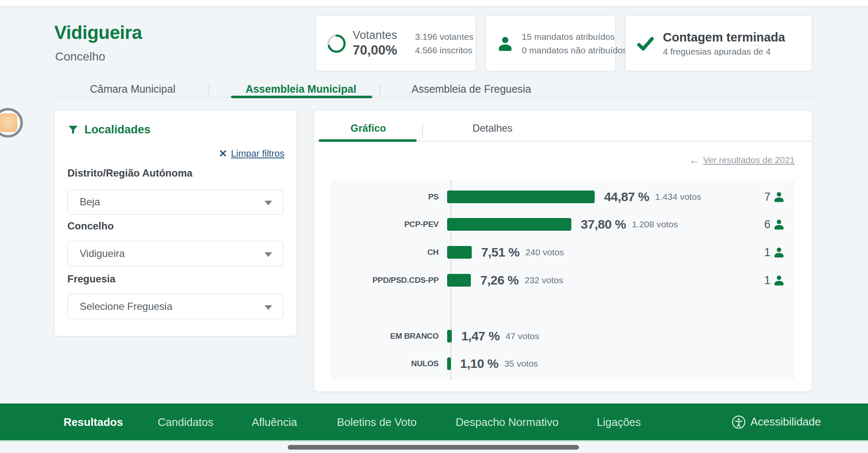 The height and width of the screenshot is (453, 868). I want to click on chart-row-ppd-psd-cds-pp: PPD/PSD.CDS-PP 7,26 % 232 votos 1, so click(563, 280).